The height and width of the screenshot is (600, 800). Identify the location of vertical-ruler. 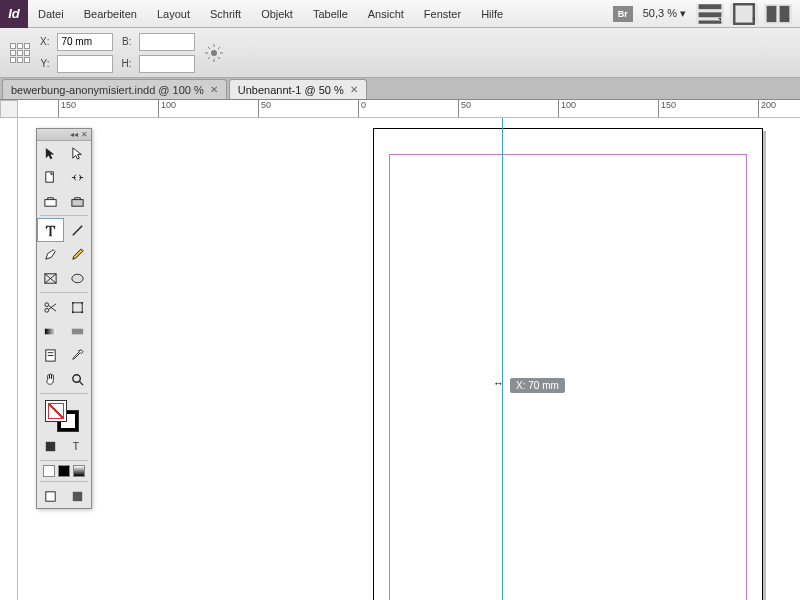
(9, 359).